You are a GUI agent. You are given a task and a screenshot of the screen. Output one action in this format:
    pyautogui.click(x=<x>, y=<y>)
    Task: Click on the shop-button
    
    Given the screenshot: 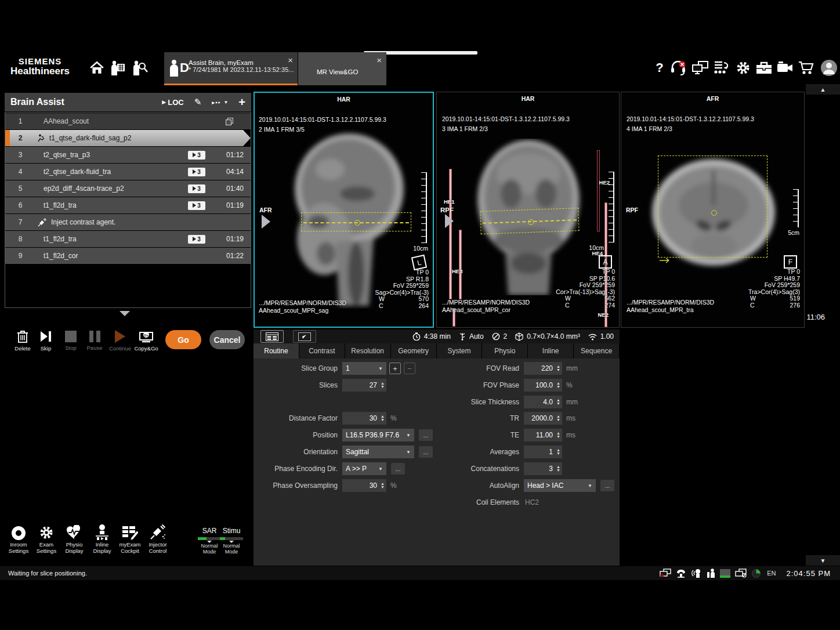 What is the action you would take?
    pyautogui.click(x=806, y=68)
    